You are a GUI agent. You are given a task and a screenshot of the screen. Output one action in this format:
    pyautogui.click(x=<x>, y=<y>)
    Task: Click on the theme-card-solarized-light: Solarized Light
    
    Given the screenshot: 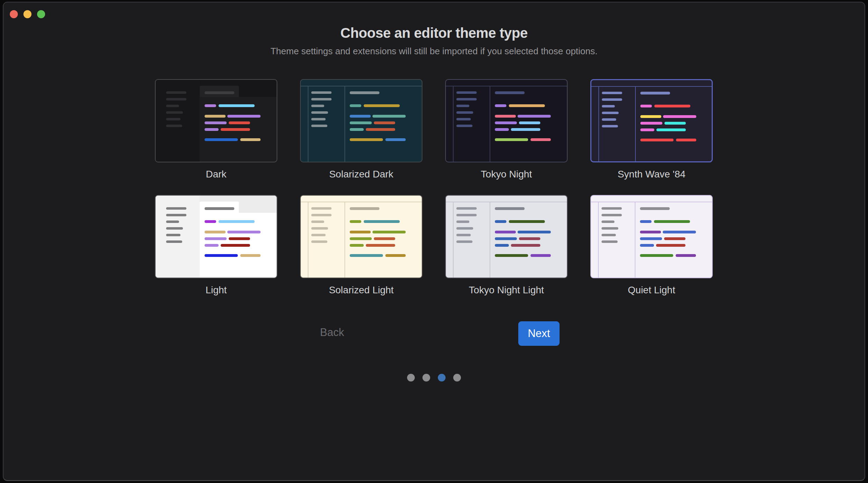 What is the action you would take?
    pyautogui.click(x=361, y=246)
    